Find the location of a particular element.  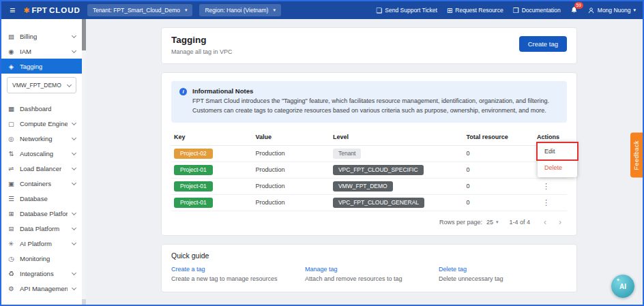

sidebar-item-compute-engine: ▢ Compute Engine is located at coordinates (42, 123).